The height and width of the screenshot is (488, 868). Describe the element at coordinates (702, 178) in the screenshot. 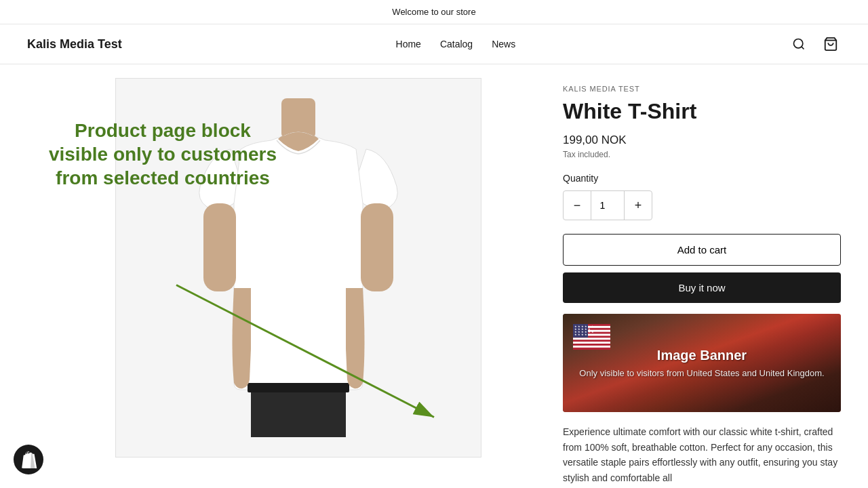

I see `quantity-label: Quantity` at that location.